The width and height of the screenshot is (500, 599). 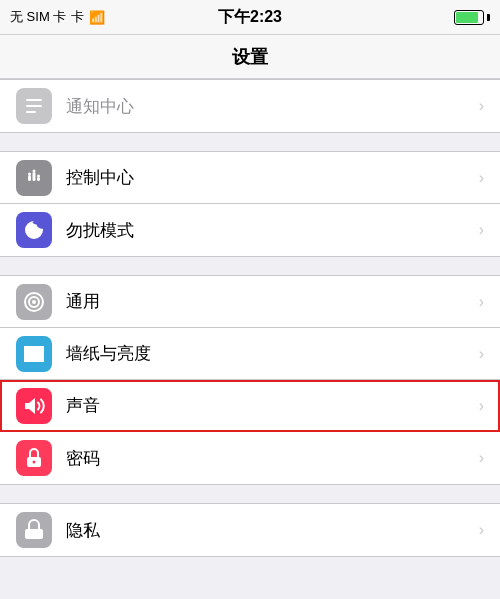 I want to click on section-partial: 隐私 ›, so click(x=250, y=530).